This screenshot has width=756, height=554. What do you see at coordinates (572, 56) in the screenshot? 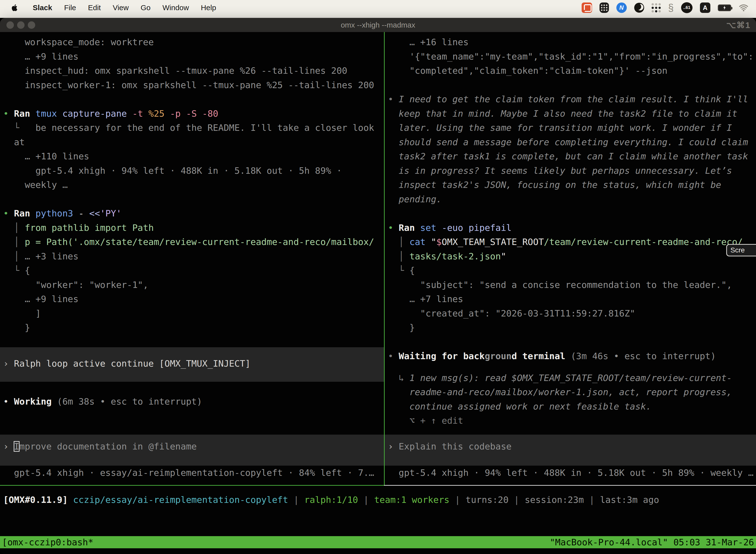
I see `terminal-line: '{"team_name":"my-team","task_id":"1","f…` at bounding box center [572, 56].